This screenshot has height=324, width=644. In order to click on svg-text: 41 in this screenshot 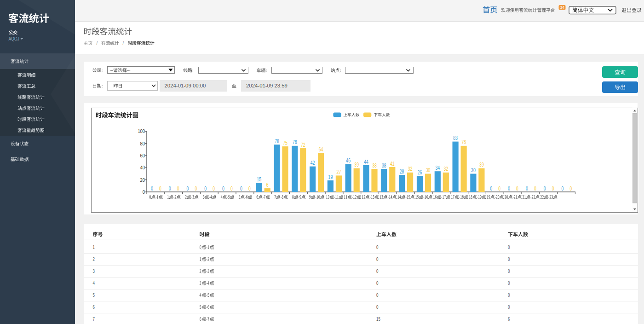, I will do `click(392, 164)`.